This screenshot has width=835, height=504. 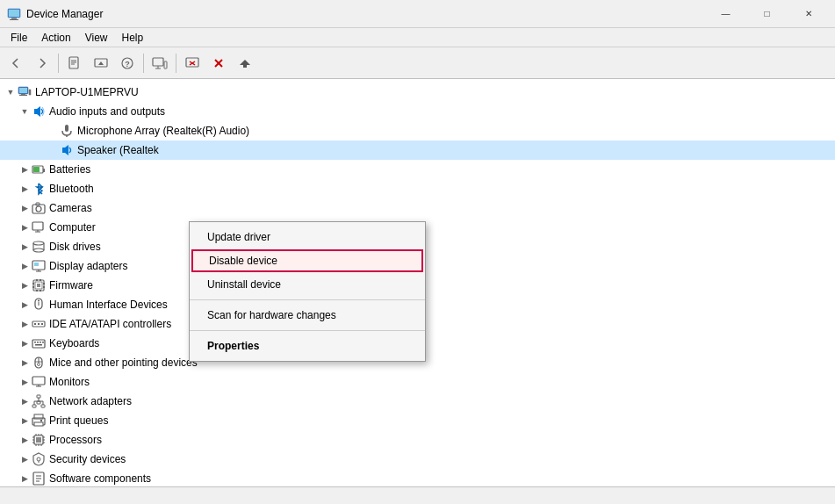 I want to click on display-expander: ▶, so click(x=25, y=266).